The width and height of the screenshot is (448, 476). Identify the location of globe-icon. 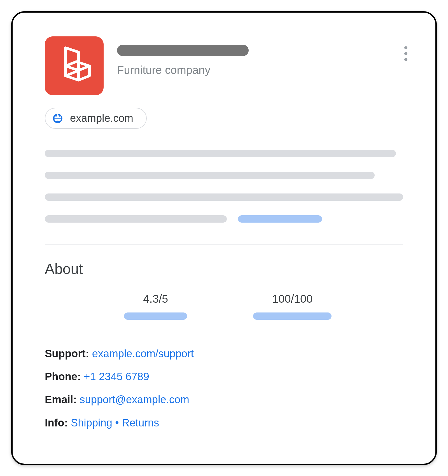
(58, 118).